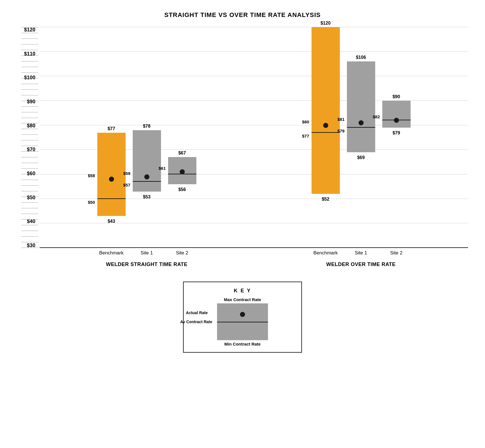 This screenshot has height=448, width=485. What do you see at coordinates (306, 122) in the screenshot?
I see `label-actual: $80` at bounding box center [306, 122].